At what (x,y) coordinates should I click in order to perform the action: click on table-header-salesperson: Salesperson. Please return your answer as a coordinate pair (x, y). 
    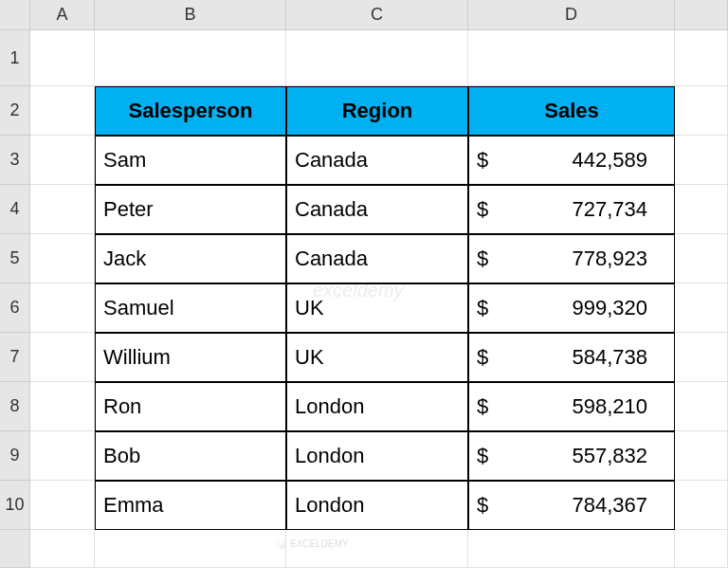
    Looking at the image, I should click on (191, 111).